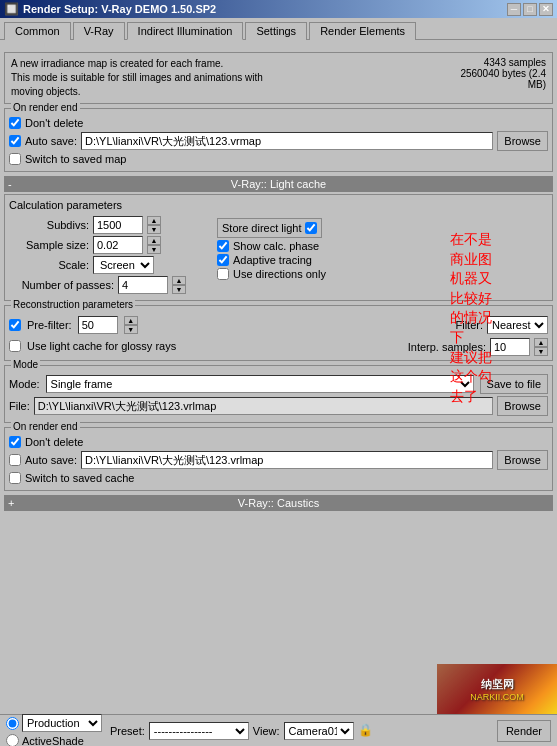 The image size is (557, 746). Describe the element at coordinates (311, 228) in the screenshot. I see `store-direct-light-checkbox` at that location.